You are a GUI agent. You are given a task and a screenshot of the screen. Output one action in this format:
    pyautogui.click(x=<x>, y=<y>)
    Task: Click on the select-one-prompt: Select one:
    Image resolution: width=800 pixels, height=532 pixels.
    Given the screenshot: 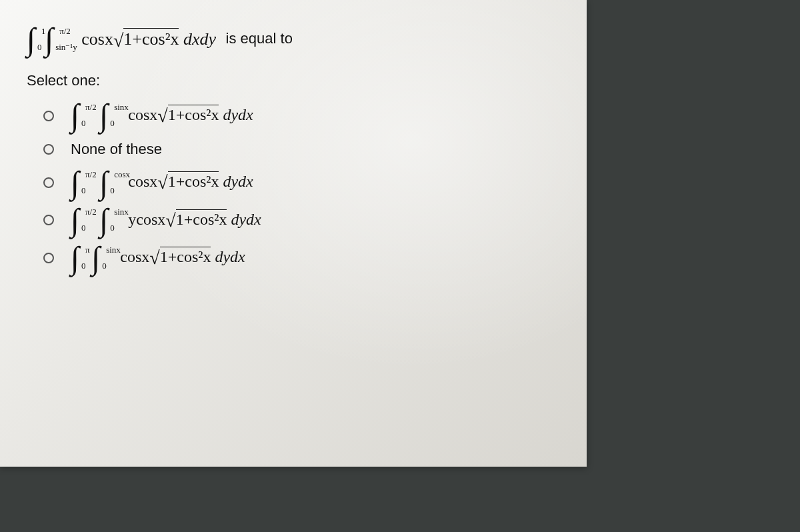 What is the action you would take?
    pyautogui.click(x=297, y=81)
    